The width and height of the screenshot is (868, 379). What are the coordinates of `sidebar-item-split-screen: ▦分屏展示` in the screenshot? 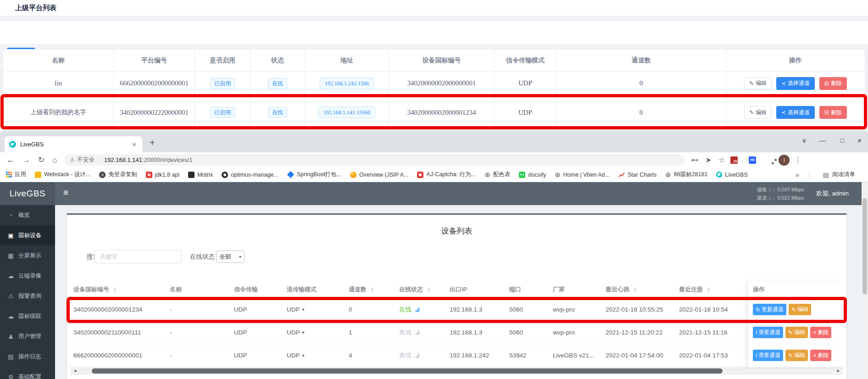 It's located at (28, 256).